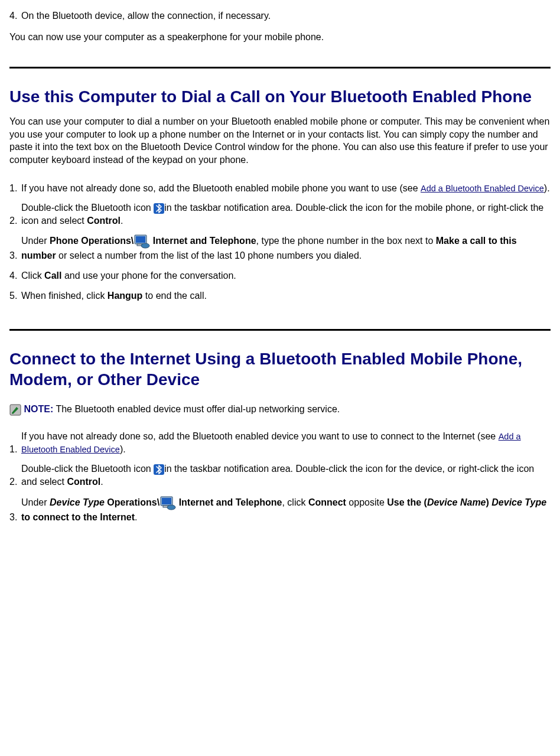 This screenshot has height=756, width=560. What do you see at coordinates (286, 248) in the screenshot?
I see `step-text: Under Phone Operations\ Internet and Tel…` at bounding box center [286, 248].